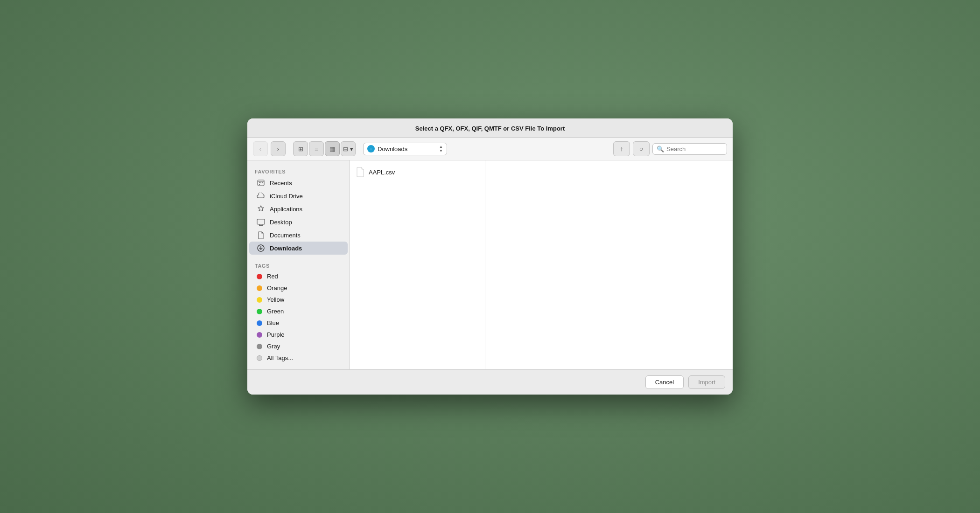 Image resolution: width=980 pixels, height=513 pixels. What do you see at coordinates (299, 288) in the screenshot?
I see `sidebar-item-tag-orange: Orange` at bounding box center [299, 288].